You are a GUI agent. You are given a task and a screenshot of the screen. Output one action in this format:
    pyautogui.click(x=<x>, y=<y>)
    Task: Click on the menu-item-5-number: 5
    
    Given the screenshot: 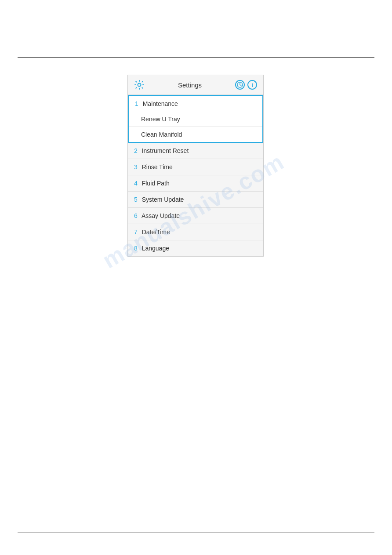 What is the action you would take?
    pyautogui.click(x=136, y=200)
    